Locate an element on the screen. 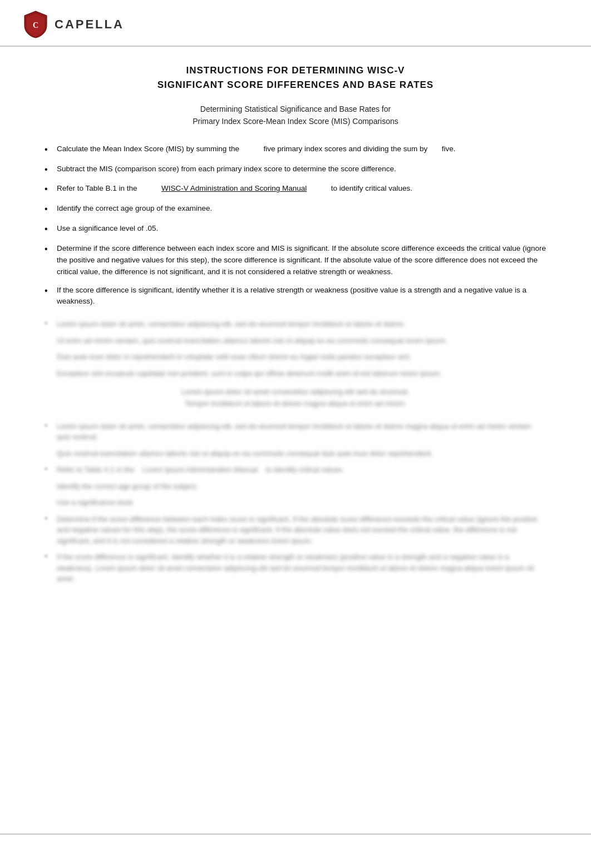 The image size is (591, 868). blurred-list-item: Ut enim ad minim veniam, quis nostrud ex… is located at coordinates (296, 341).